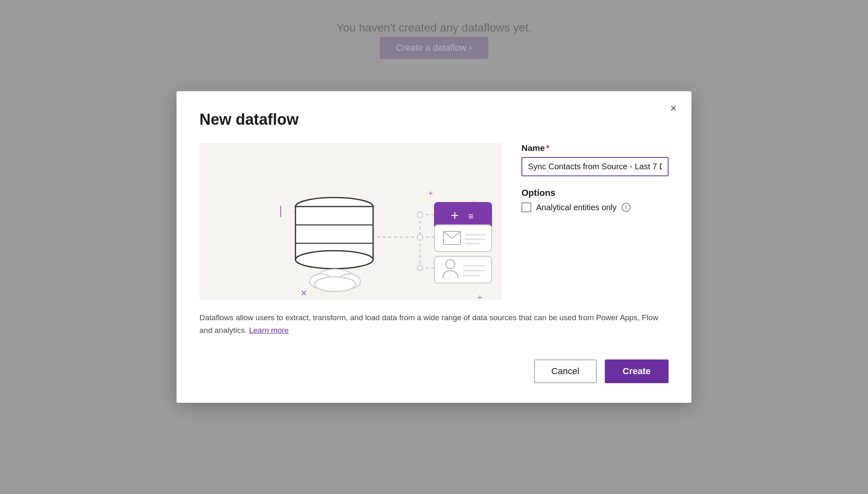 The height and width of the screenshot is (494, 868). Describe the element at coordinates (595, 193) in the screenshot. I see `options-label: Options` at that location.